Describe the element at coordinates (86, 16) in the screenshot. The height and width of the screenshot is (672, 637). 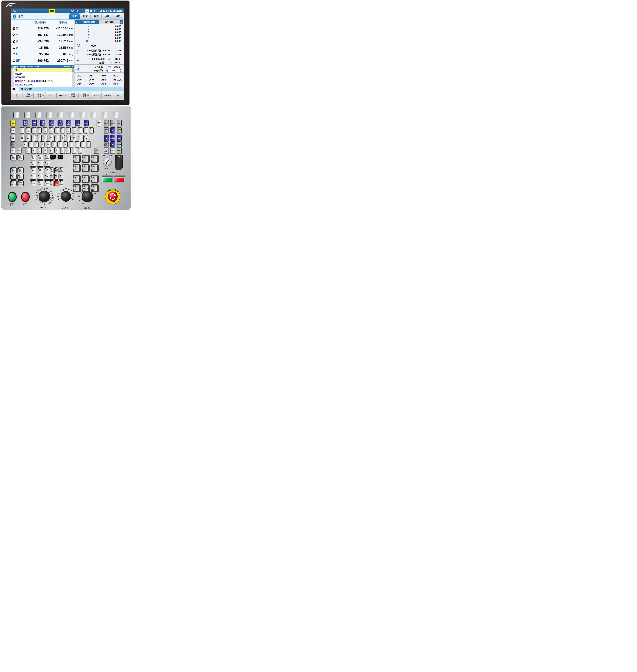
I see `tab-设置: 设置` at that location.